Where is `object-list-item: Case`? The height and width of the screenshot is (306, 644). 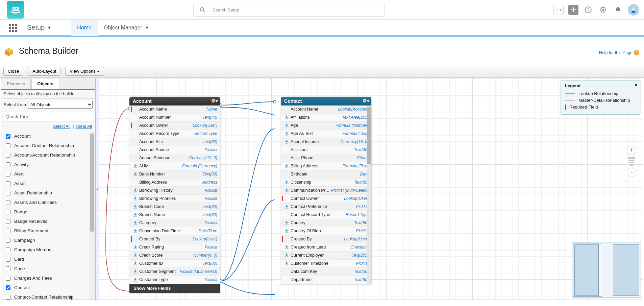 object-list-item: Case is located at coordinates (48, 269).